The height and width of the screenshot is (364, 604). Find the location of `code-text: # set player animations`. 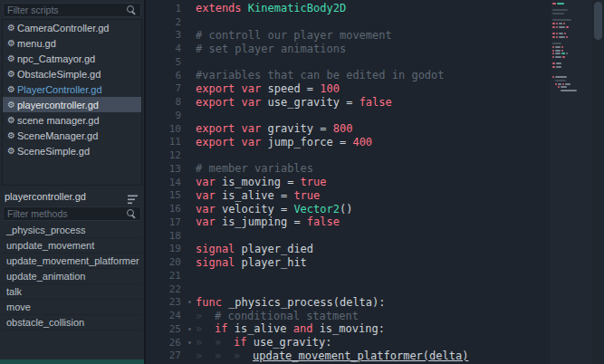

code-text: # set player animations is located at coordinates (373, 49).